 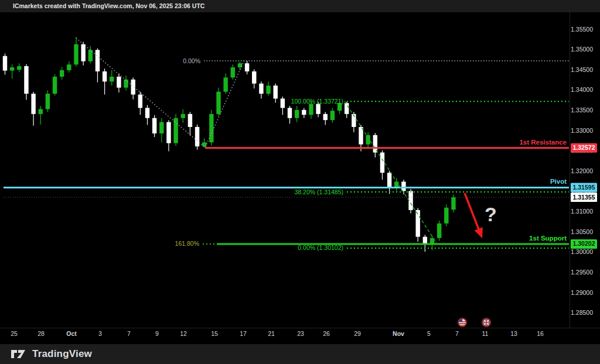 I want to click on time-axis-label: 29, so click(x=357, y=334).